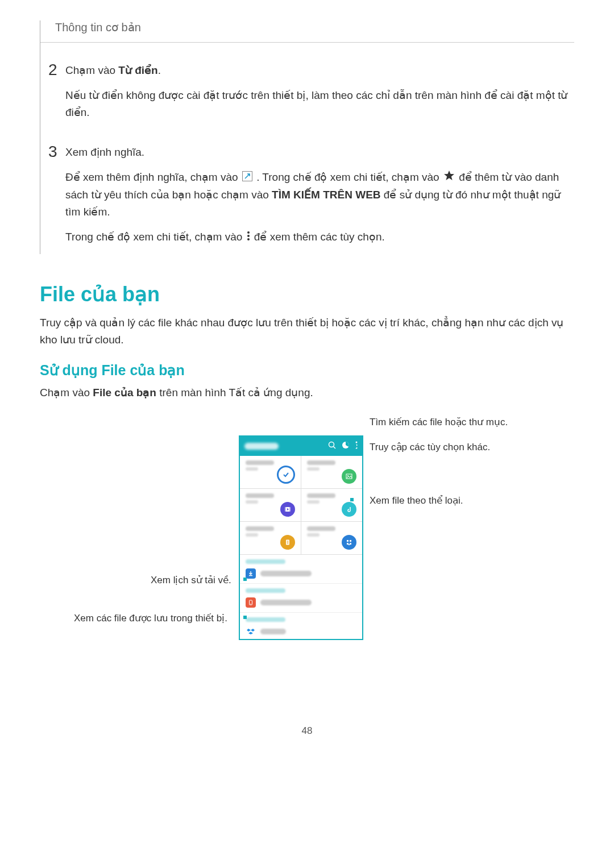 The image size is (614, 868). Describe the element at coordinates (248, 238) in the screenshot. I see `more-vert-icon` at that location.